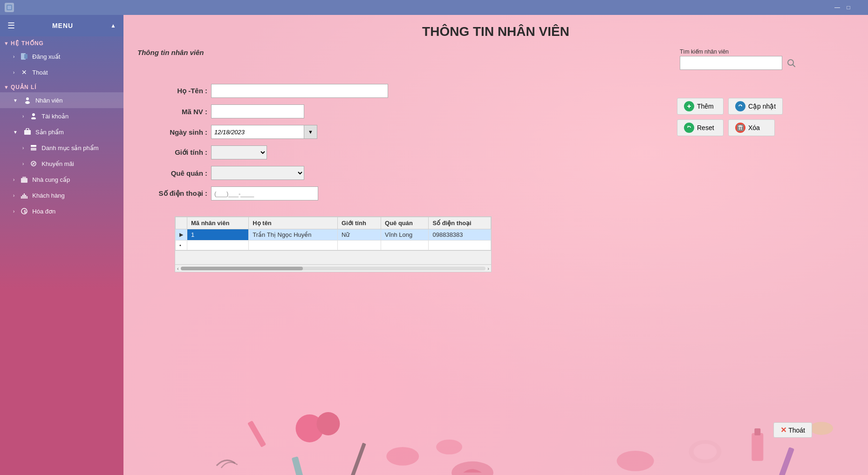 This screenshot has width=868, height=475. Describe the element at coordinates (49, 132) in the screenshot. I see `sidebar-item-label-san-pham: Sản phẩm` at that location.